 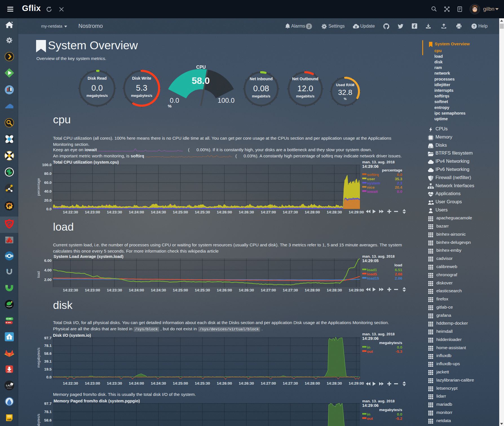 What do you see at coordinates (48, 420) in the screenshot?
I see `svg-text: 58.6` at bounding box center [48, 420].